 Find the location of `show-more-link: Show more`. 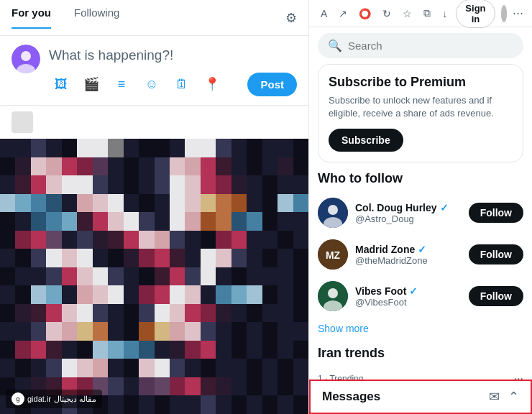

show-more-link: Show more is located at coordinates (421, 328).